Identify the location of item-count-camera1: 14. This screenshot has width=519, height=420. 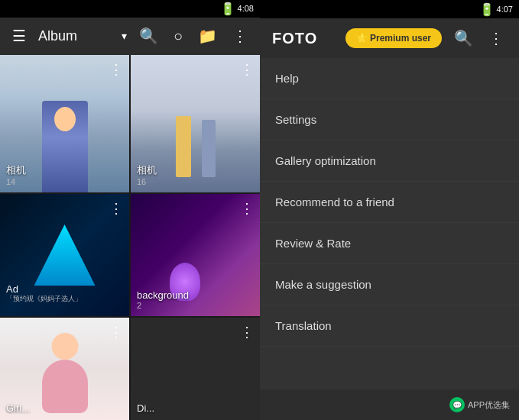
(16, 182).